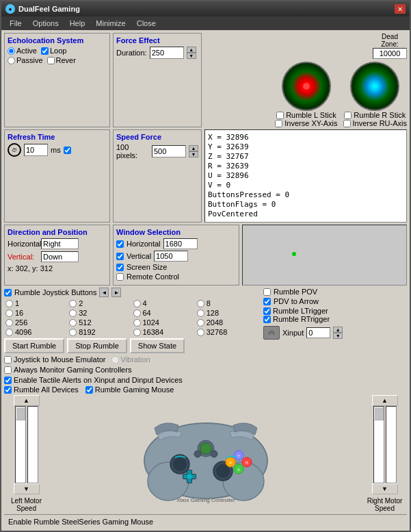 This screenshot has height=532, width=411. I want to click on right-scroll-track, so click(379, 445).